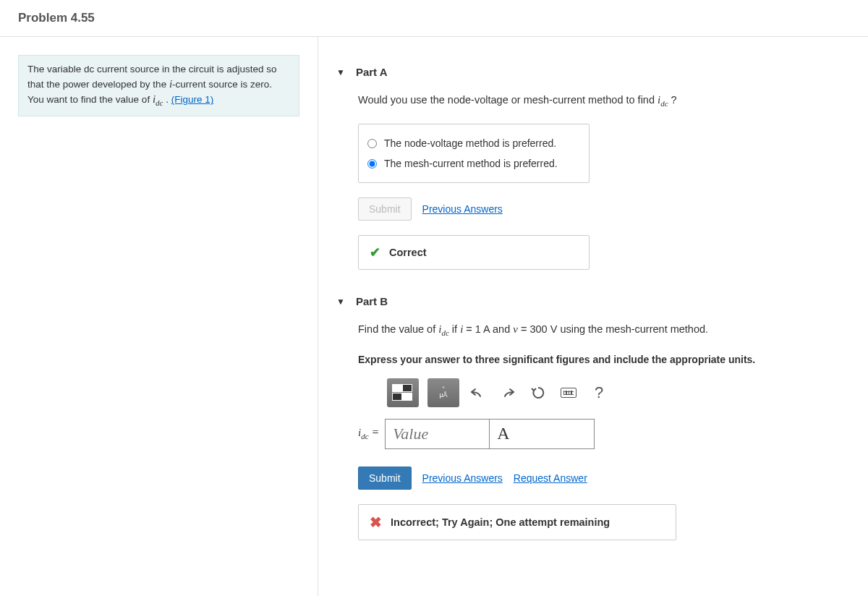 The height and width of the screenshot is (596, 868). I want to click on answer-label: idc =, so click(369, 433).